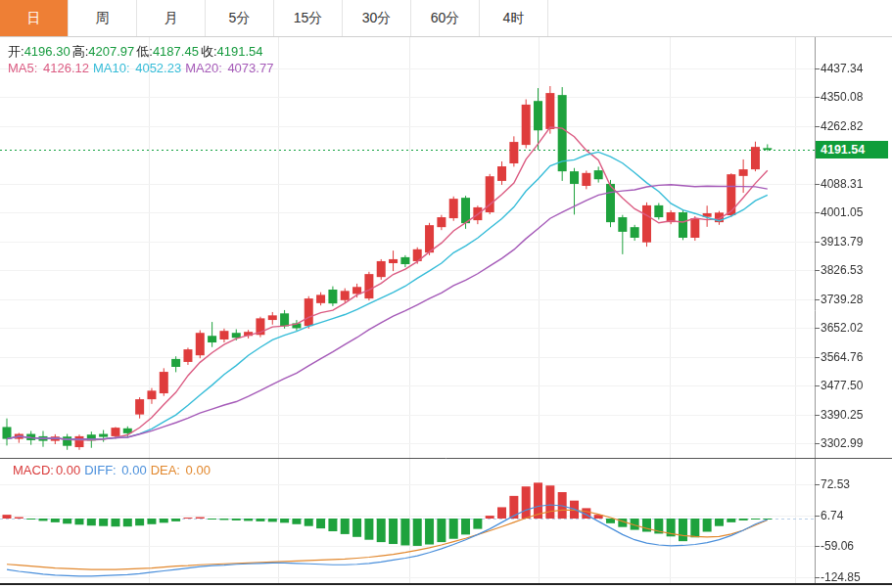 This screenshot has width=892, height=588. I want to click on tab-周: 周, so click(103, 18).